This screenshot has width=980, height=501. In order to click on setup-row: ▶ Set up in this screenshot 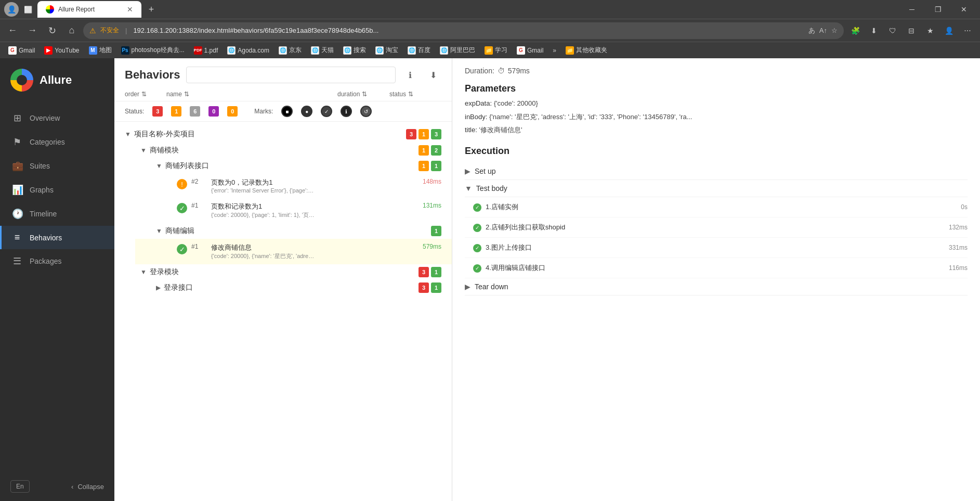, I will do `click(716, 172)`.